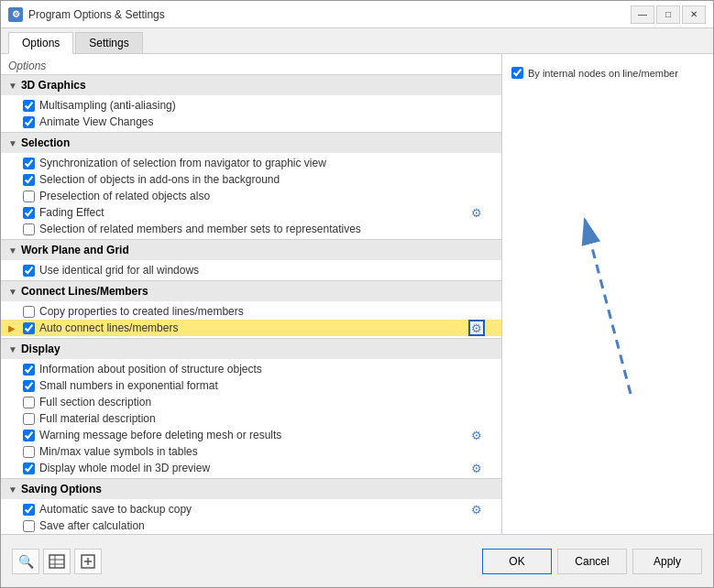 The width and height of the screenshot is (714, 588). What do you see at coordinates (592, 561) in the screenshot?
I see `cancel-button: Cancel` at bounding box center [592, 561].